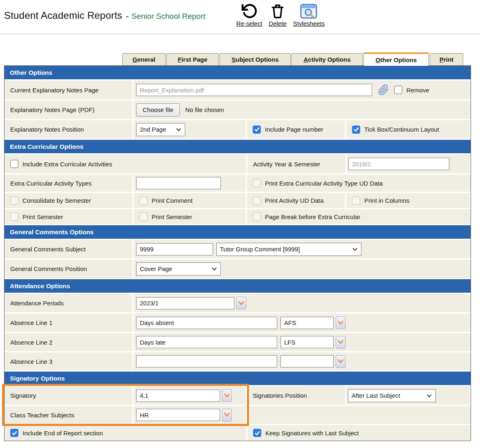  Describe the element at coordinates (238, 200) in the screenshot. I see `row-extra-curricular-checks-1: Consolidate by Semester Print Comment Pr…` at that location.